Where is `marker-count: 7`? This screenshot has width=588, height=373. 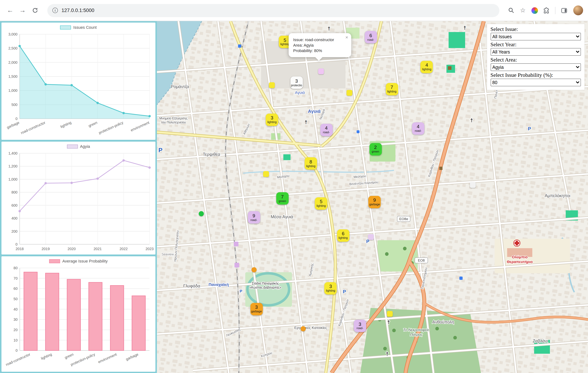 marker-count: 7 is located at coordinates (282, 197).